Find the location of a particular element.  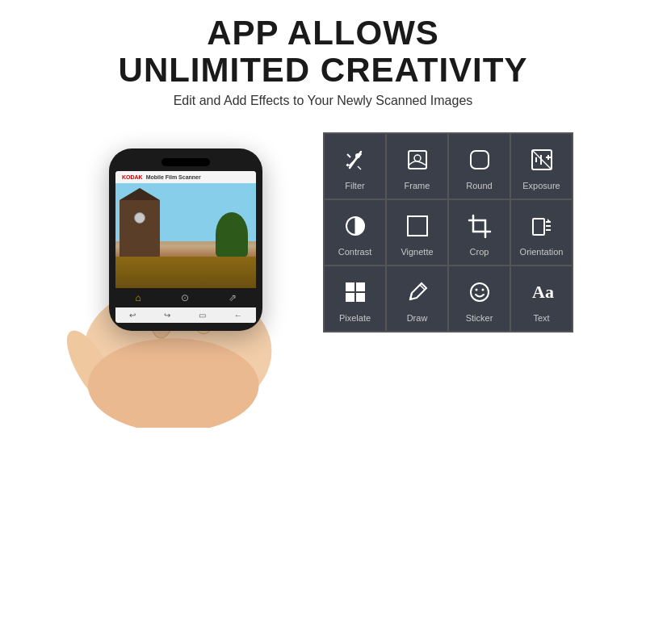

frame-icon is located at coordinates (417, 160).